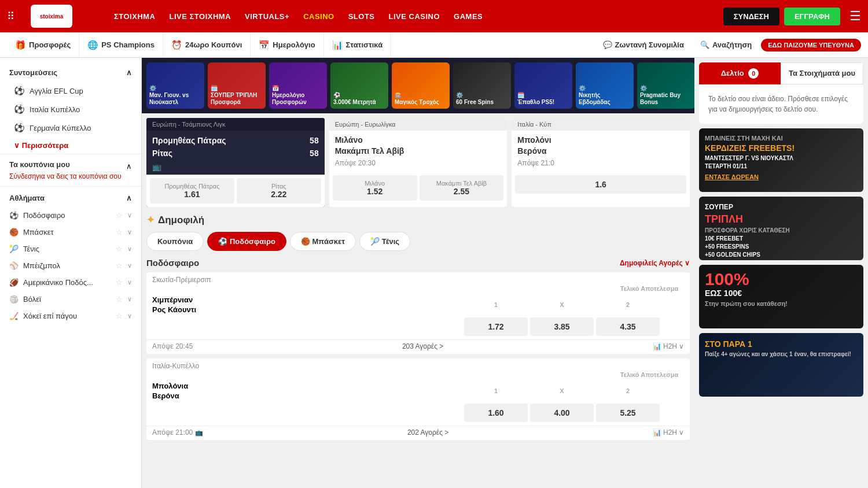 This screenshot has height=488, width=868. What do you see at coordinates (811, 45) in the screenshot?
I see `responsible-gaming-button: ΕΔΩ ΠΑΙΖΟΥΜΕ ΥΠΕΥΘΥΝΑ` at bounding box center [811, 45].